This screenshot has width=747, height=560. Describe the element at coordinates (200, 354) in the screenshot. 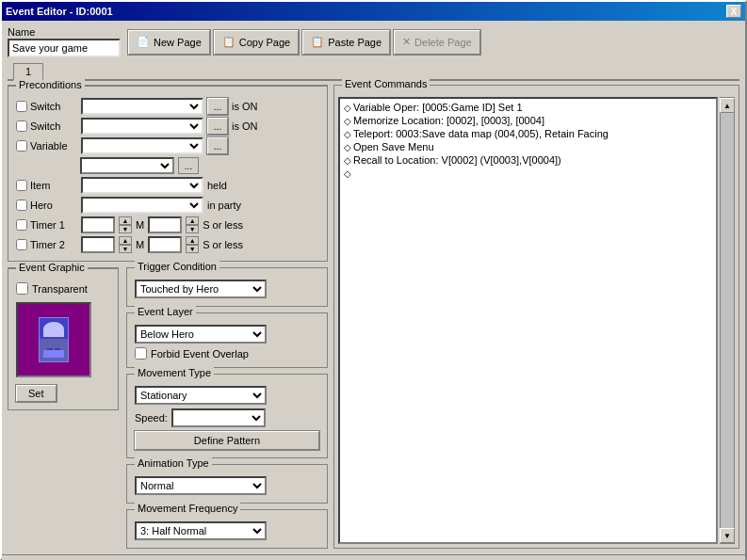

I see `forbid-label: Forbid Event Overlap` at that location.